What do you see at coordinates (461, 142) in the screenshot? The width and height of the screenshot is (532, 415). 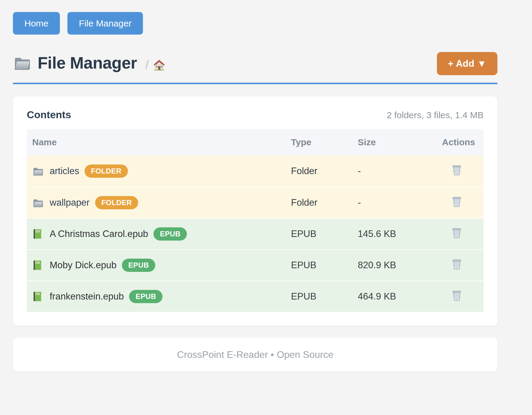 I see `column-header-actions: Actions` at bounding box center [461, 142].